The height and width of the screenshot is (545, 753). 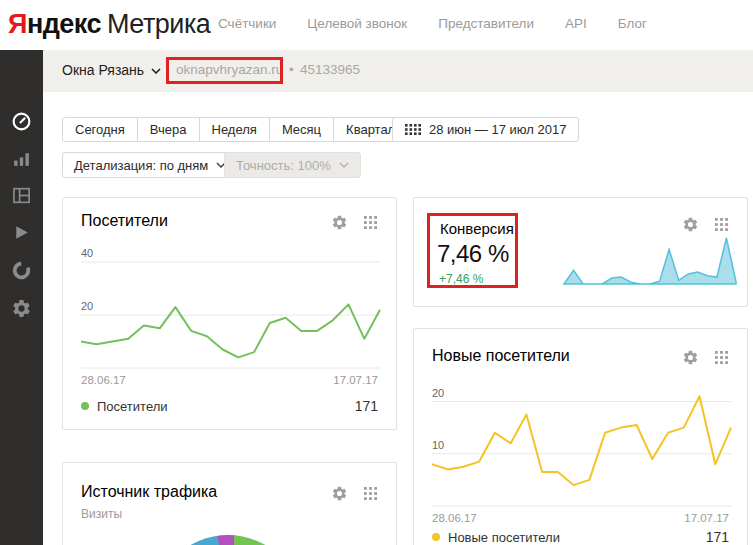 I want to click on card-subtitle: Визиты, so click(x=102, y=514).